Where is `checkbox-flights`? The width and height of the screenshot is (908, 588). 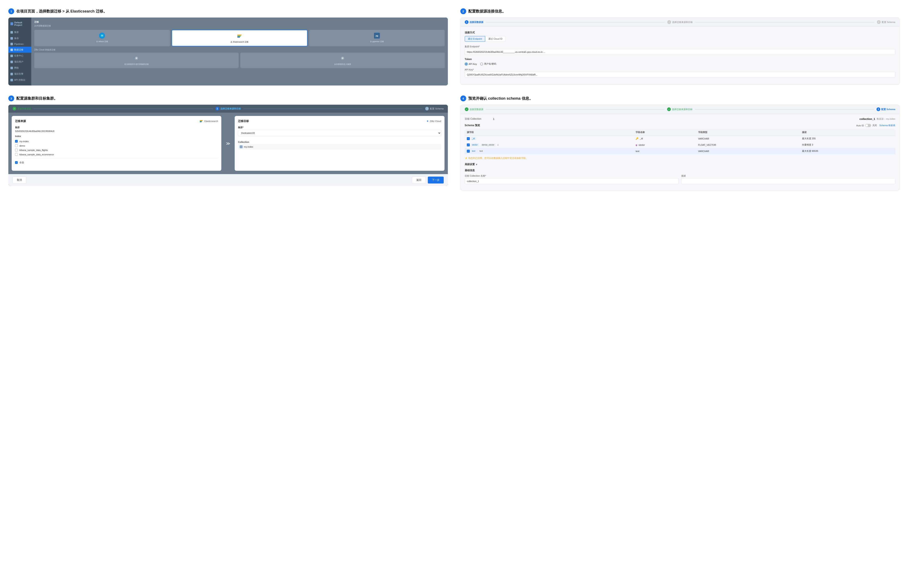
checkbox-flights is located at coordinates (16, 150).